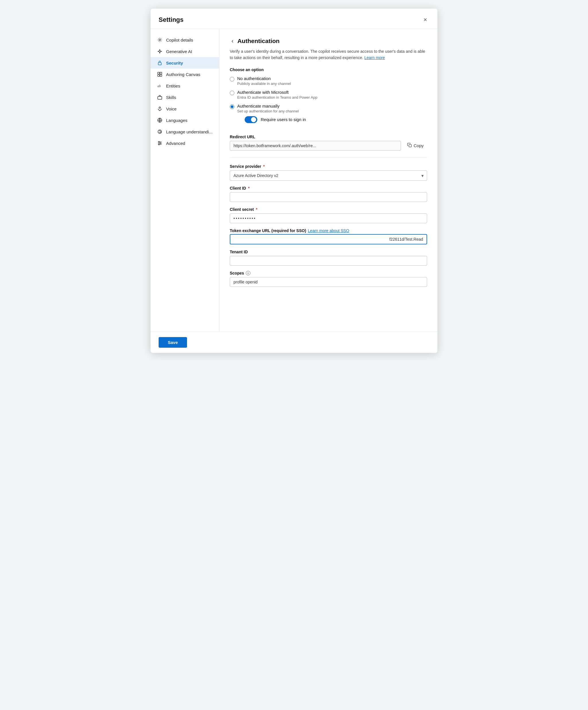  What do you see at coordinates (171, 20) in the screenshot?
I see `dialog-title: Settings` at bounding box center [171, 20].